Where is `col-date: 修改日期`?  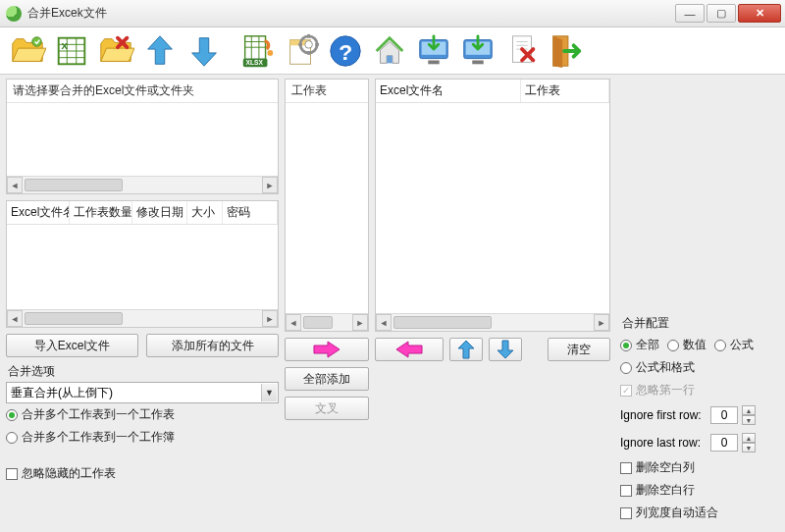 col-date: 修改日期 is located at coordinates (160, 212).